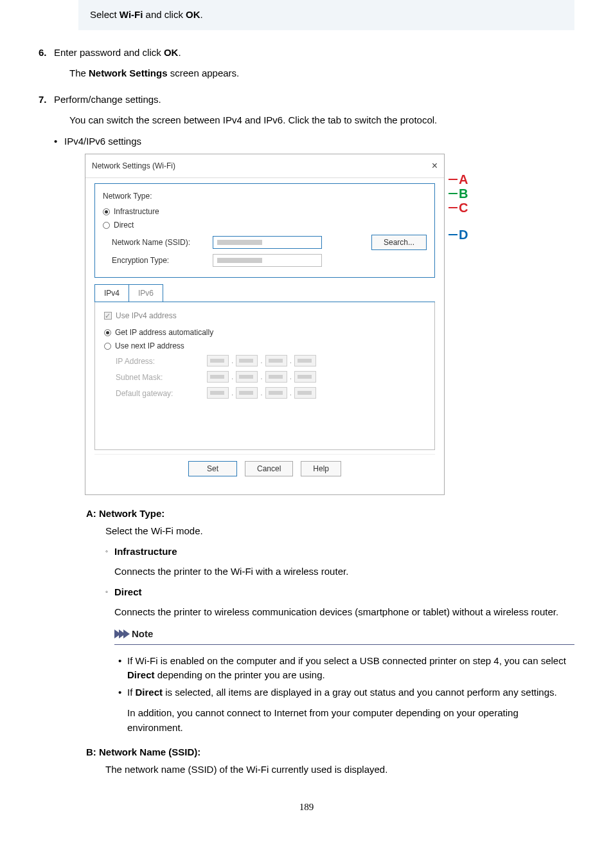 This screenshot has height=868, width=613. Describe the element at coordinates (147, 14) in the screenshot. I see `info-text: Select Wi-Fi and click OK.` at that location.